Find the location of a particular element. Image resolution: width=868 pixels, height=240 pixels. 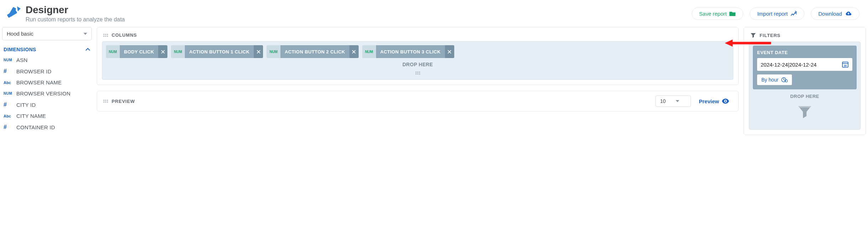

dimensions-list: NUM ASN # BROWSER ID Abc BROWSER NAME NU… is located at coordinates (47, 94).